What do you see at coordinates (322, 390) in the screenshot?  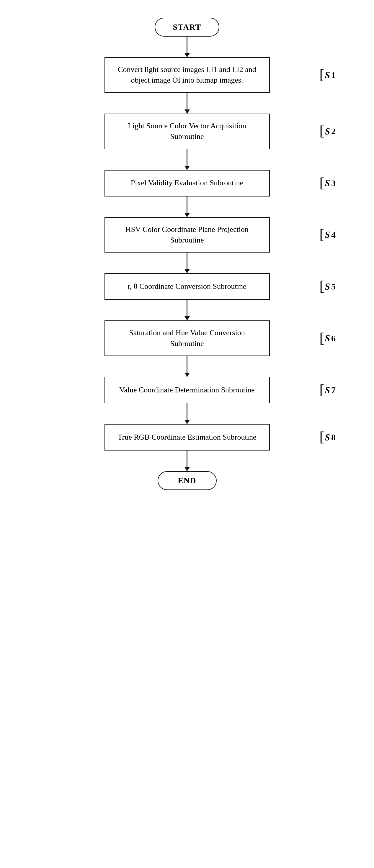 I see `bracket-left-7: [` at bounding box center [322, 390].